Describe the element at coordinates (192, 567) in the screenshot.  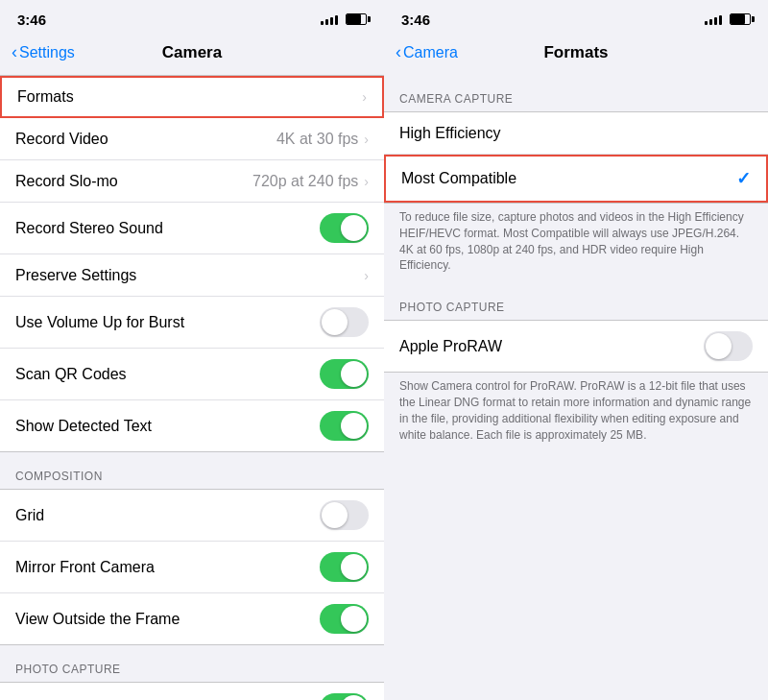
I see `mirror-front-row: Mirror Front Camera` at that location.